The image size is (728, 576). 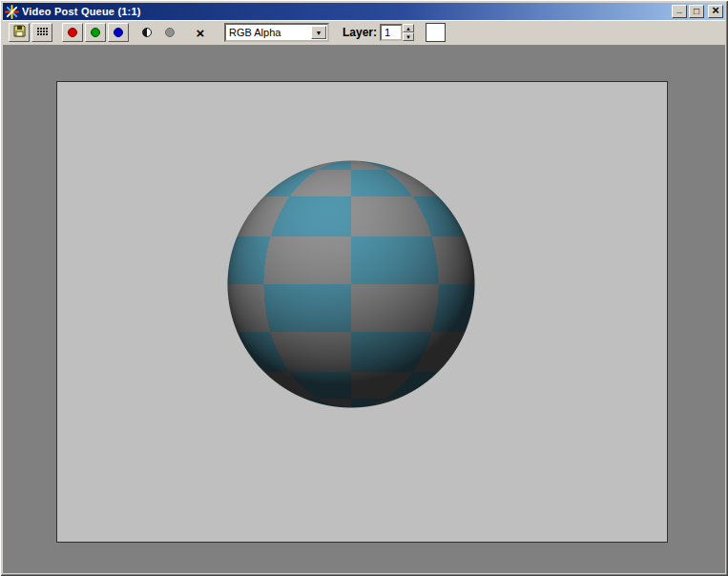 I want to click on layer-spinner: ▲ ▼, so click(x=408, y=32).